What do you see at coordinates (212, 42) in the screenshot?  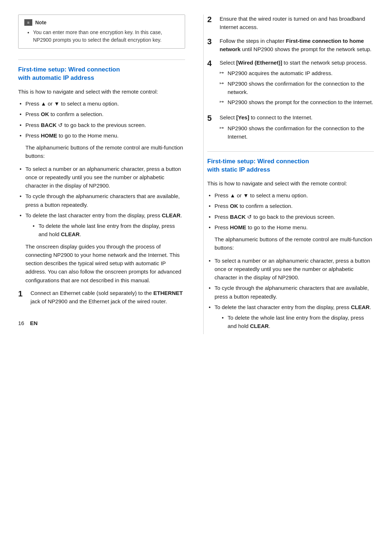 I see `step-3-number: 3` at bounding box center [212, 42].